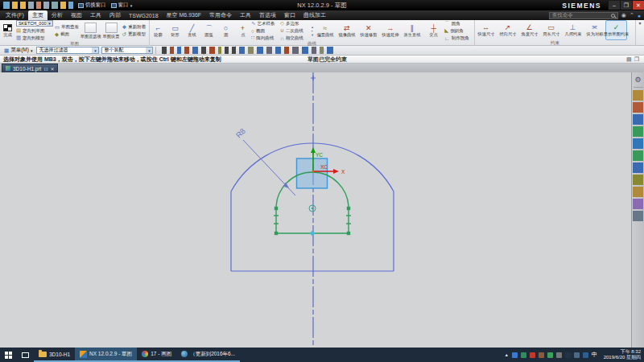 This screenshot has width=644, height=362. Describe the element at coordinates (573, 31) in the screenshot. I see `geometric-constraints-button: ⊥ 几何约束` at that location.